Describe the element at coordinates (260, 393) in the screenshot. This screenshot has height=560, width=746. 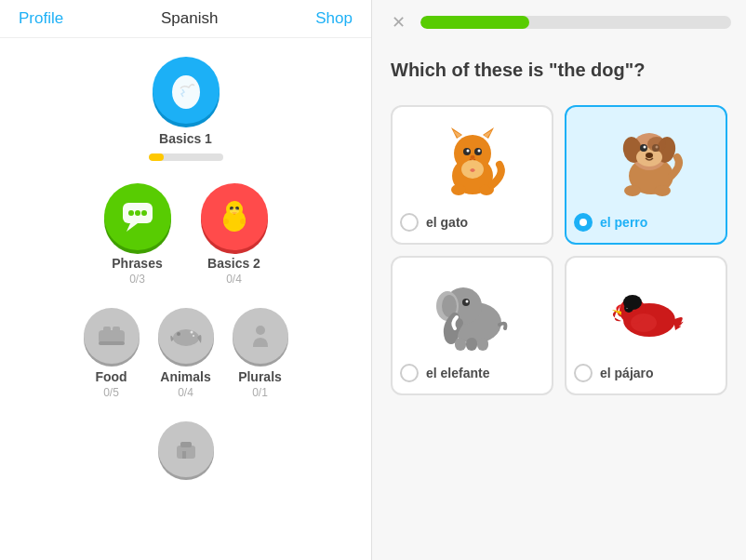
I see `plurals-sub: 0/1` at that location.